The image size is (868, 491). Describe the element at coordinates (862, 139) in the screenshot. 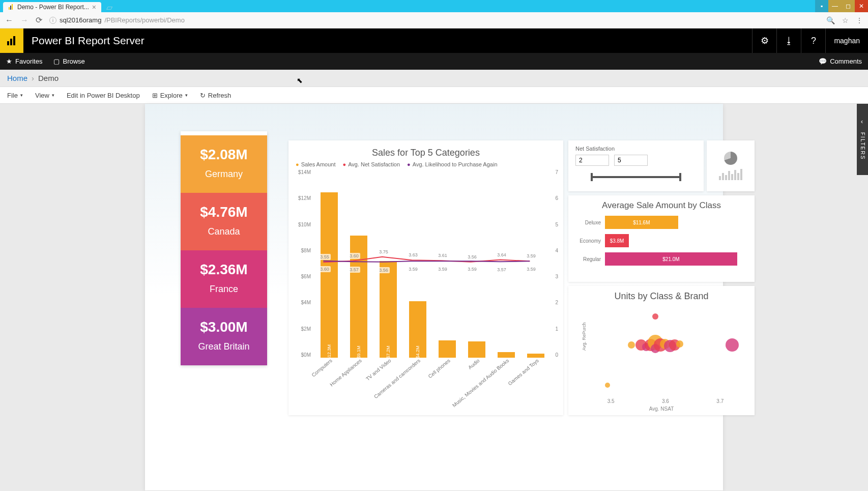

I see `filters-pane-toggle: ‹ FILTERS` at that location.